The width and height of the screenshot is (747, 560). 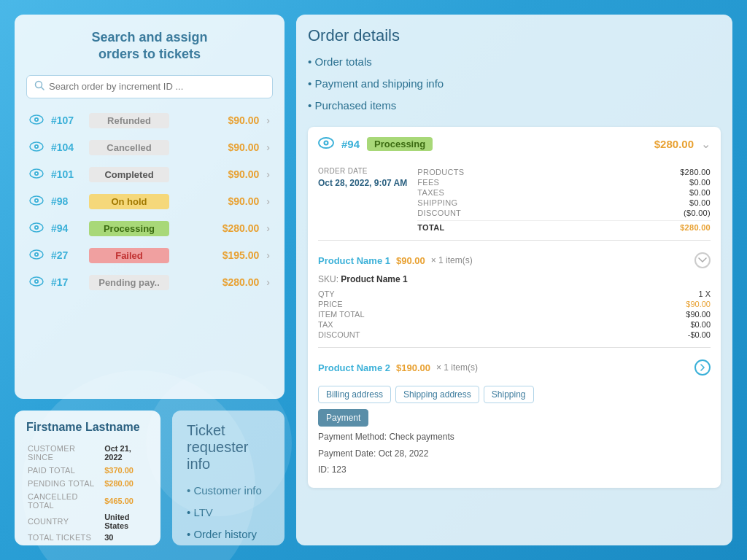 I want to click on customer-since-label: CUSTOMER SINCE, so click(x=61, y=453).